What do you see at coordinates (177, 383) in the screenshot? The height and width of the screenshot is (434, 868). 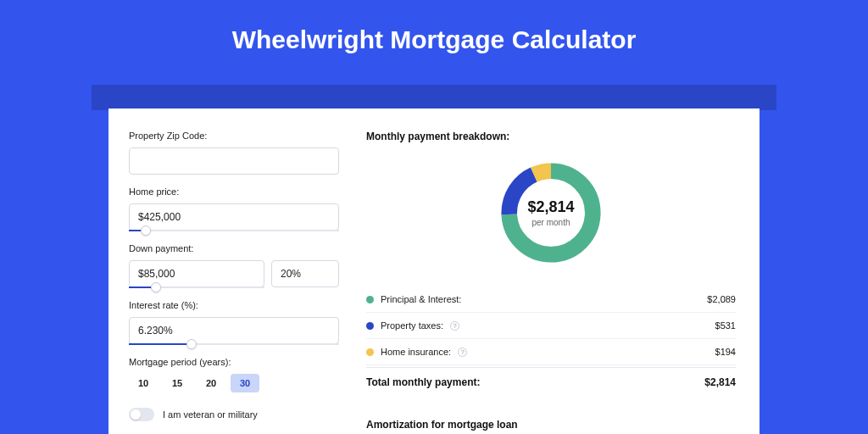 I see `period-option-15: 15` at bounding box center [177, 383].